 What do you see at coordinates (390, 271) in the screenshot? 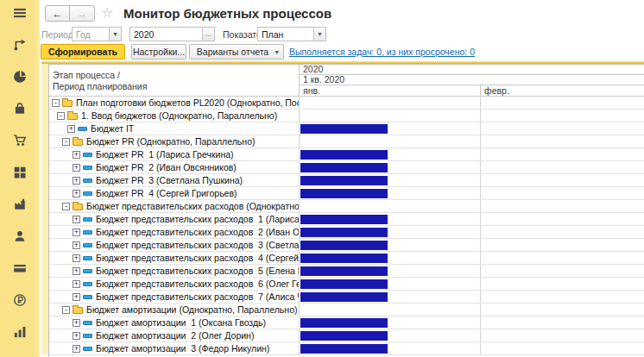
I see `jan-cell` at bounding box center [390, 271].